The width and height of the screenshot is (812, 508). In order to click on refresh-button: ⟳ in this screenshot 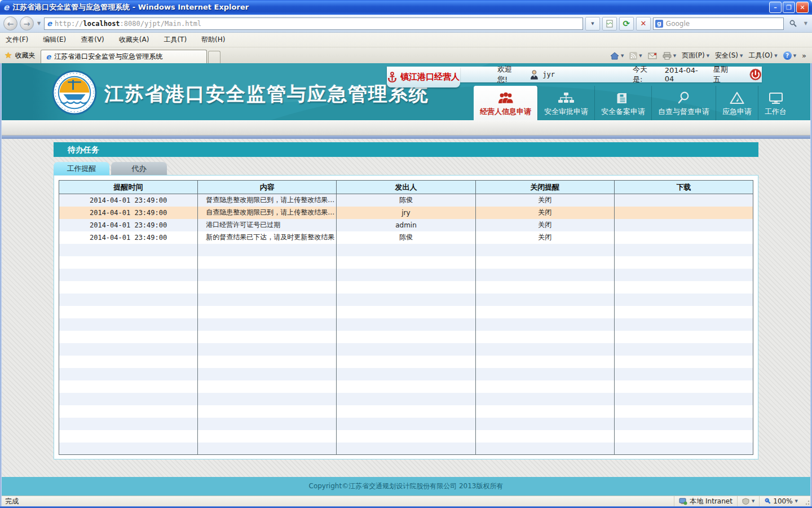, I will do `click(626, 24)`.